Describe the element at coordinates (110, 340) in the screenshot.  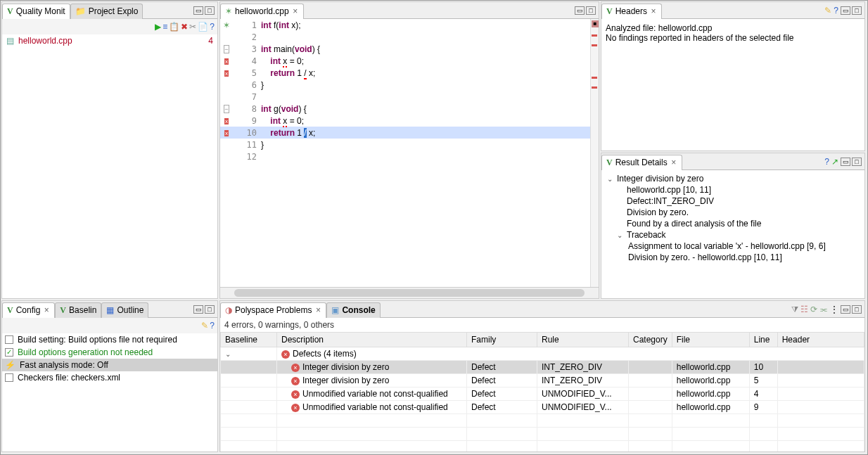
I see `config-item: Build setting: Build options file not re…` at that location.